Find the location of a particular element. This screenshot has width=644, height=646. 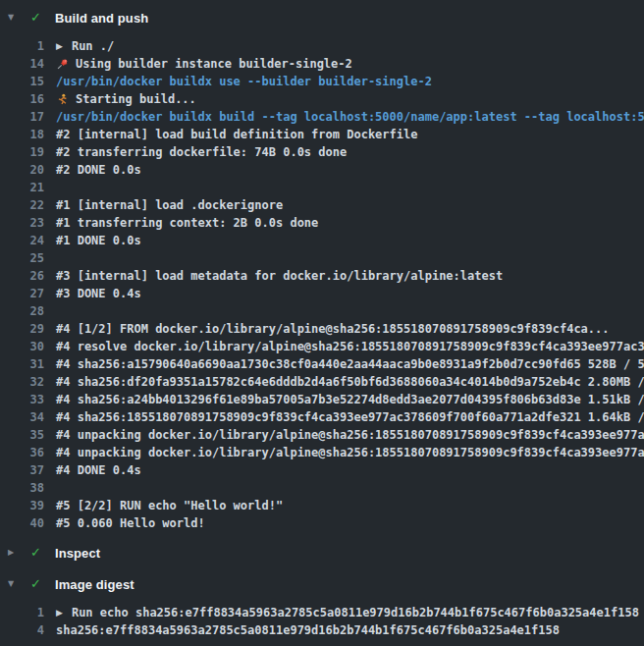

section-header-build-and-push: ▼✓Build and push is located at coordinates (322, 18).